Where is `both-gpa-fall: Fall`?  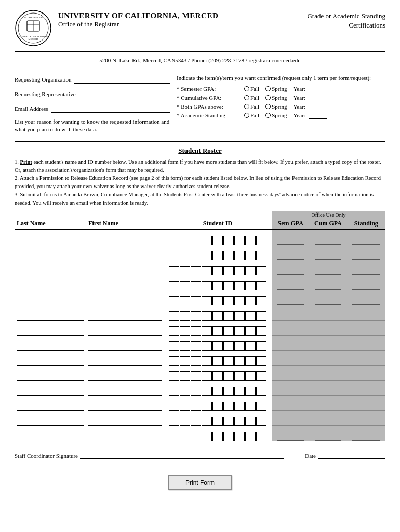
both-gpa-fall: Fall is located at coordinates (251, 107).